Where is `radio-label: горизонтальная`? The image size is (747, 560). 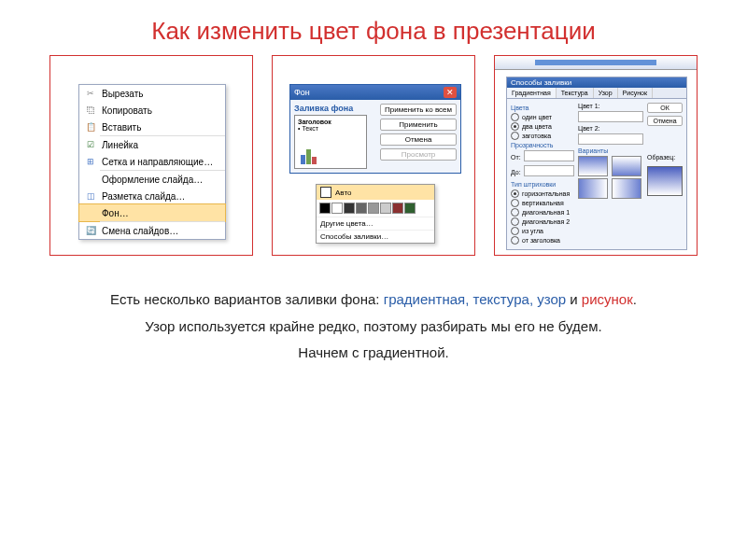 radio-label: горизонтальная is located at coordinates (545, 194).